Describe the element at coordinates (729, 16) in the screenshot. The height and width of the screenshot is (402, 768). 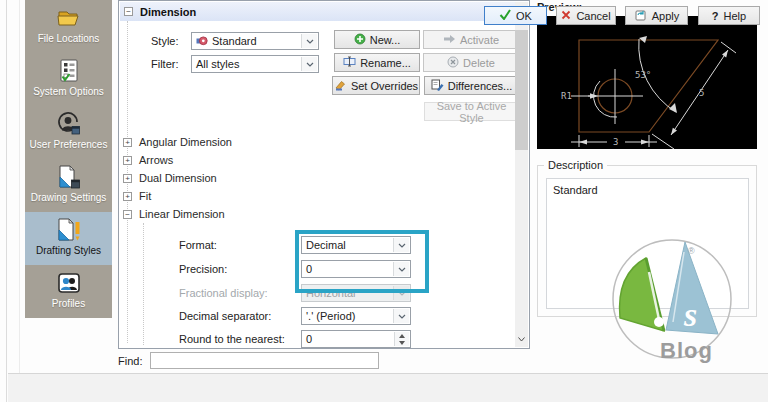
I see `help-button: ? Help` at that location.